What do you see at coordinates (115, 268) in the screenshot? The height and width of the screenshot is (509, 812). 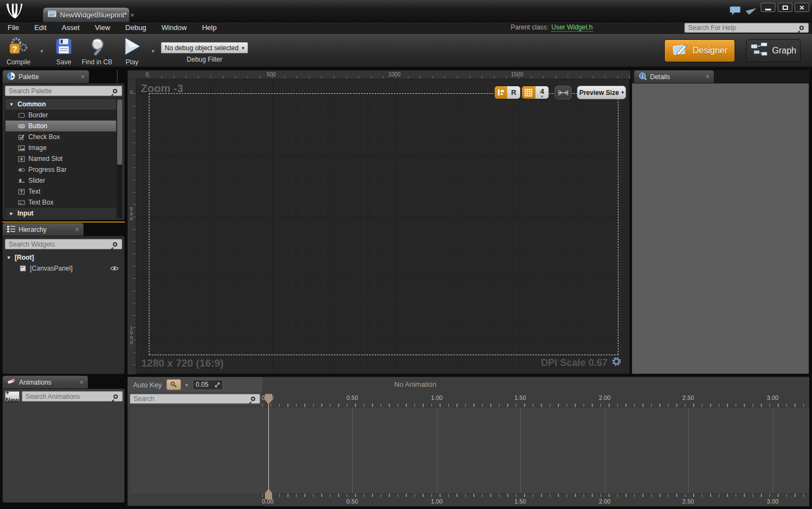 I see `visibility-eye-icon` at bounding box center [115, 268].